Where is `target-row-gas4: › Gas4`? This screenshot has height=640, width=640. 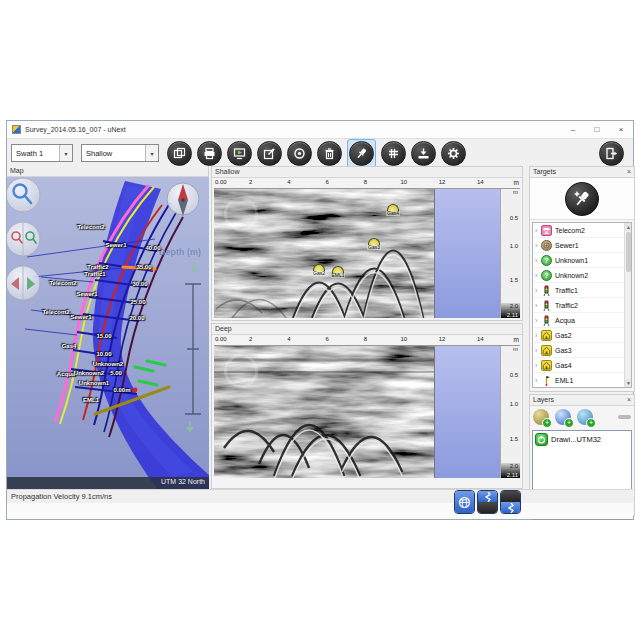 target-row-gas4: › Gas4 is located at coordinates (582, 366).